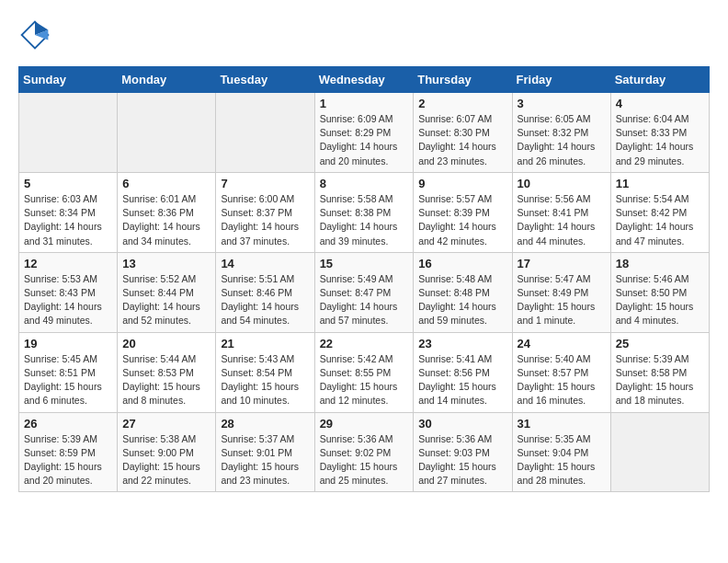 The height and width of the screenshot is (563, 728). What do you see at coordinates (166, 460) in the screenshot?
I see `day-detail: Sunrise: 5:38 AM Sunset: 9:00 PM Dayligh…` at bounding box center [166, 460].